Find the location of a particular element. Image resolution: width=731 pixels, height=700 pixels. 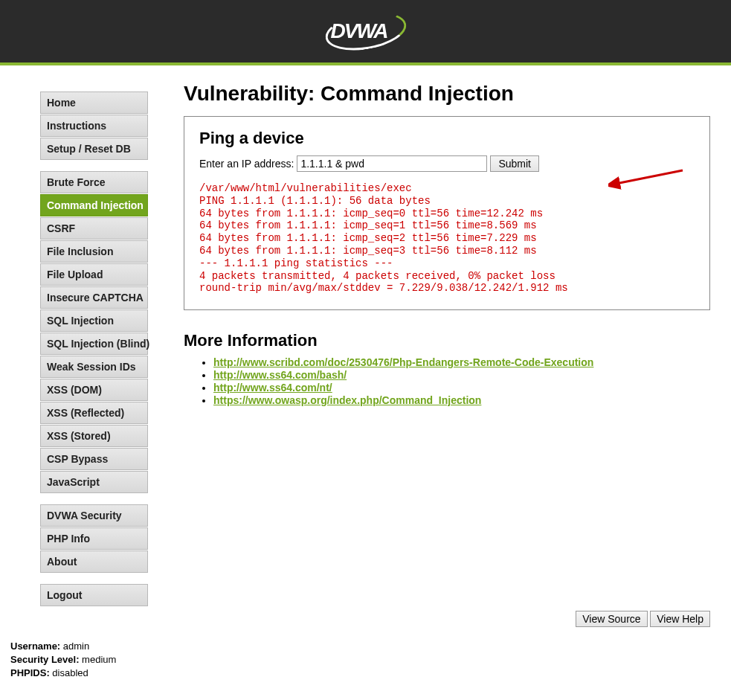

sidebar-item-weak-session-ids: Weak Session IDs is located at coordinates (94, 367).